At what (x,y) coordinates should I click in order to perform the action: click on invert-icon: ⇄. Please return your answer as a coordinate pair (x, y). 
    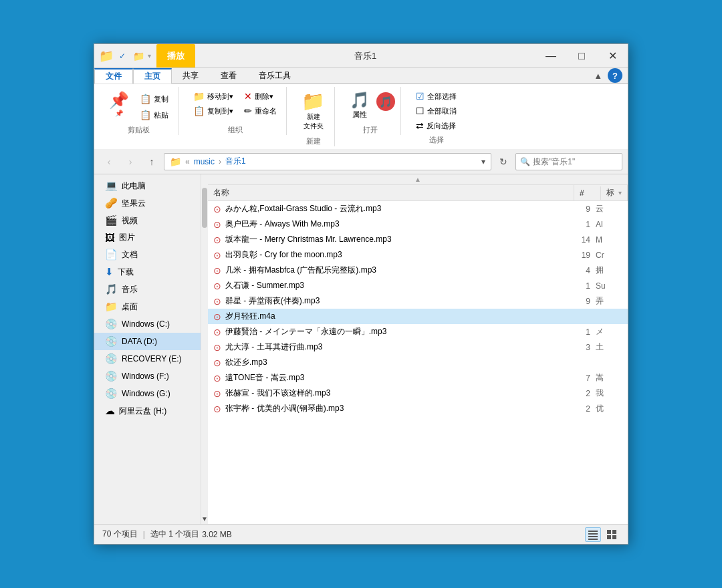
    Looking at the image, I should click on (420, 126).